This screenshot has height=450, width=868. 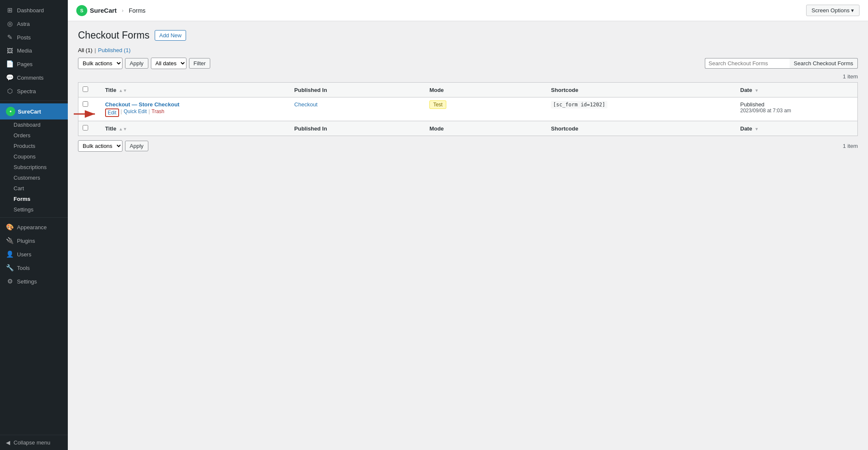 What do you see at coordinates (34, 78) in the screenshot?
I see `sidebar-item-comments: 💬 Comments` at bounding box center [34, 78].